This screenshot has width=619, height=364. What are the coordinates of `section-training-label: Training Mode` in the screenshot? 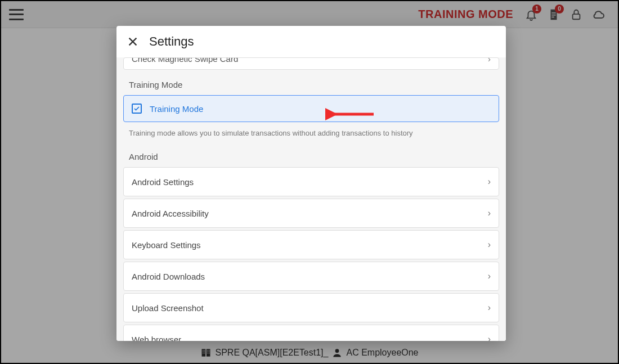 It's located at (311, 82).